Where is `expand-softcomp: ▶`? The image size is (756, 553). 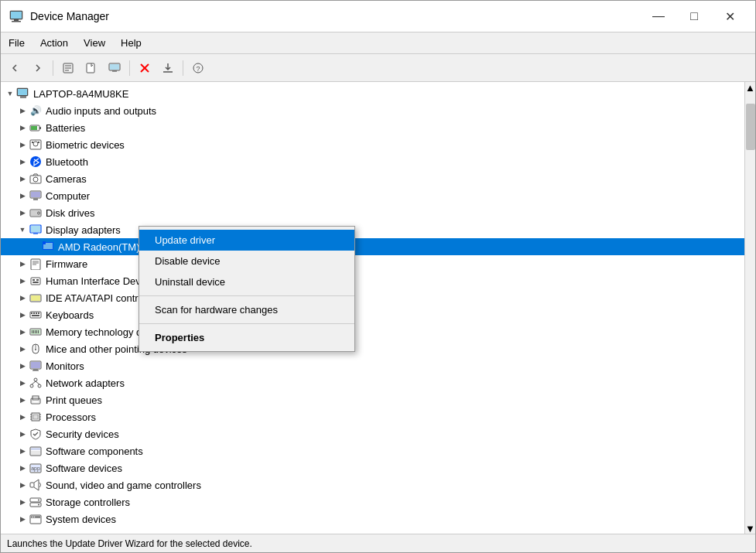 expand-softcomp: ▶ is located at coordinates (22, 451).